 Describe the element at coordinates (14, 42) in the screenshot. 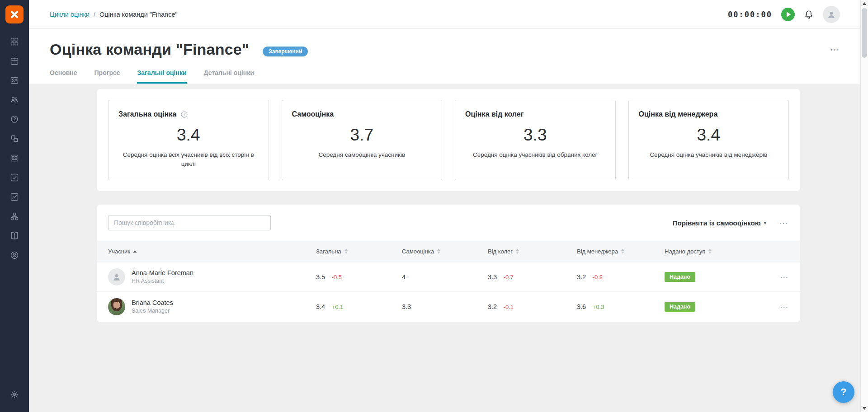

I see `sidebar-item-dashboard` at that location.